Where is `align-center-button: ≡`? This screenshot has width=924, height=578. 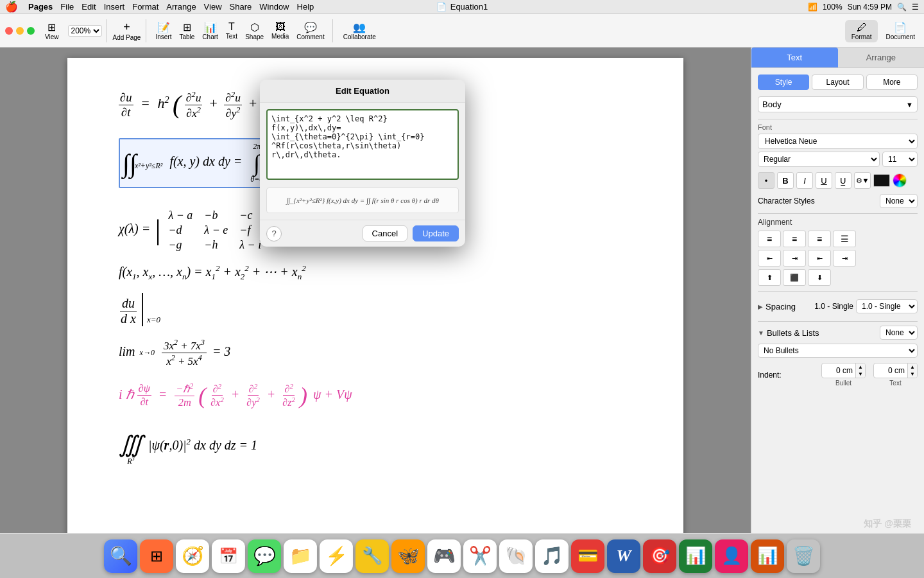 align-center-button: ≡ is located at coordinates (794, 239).